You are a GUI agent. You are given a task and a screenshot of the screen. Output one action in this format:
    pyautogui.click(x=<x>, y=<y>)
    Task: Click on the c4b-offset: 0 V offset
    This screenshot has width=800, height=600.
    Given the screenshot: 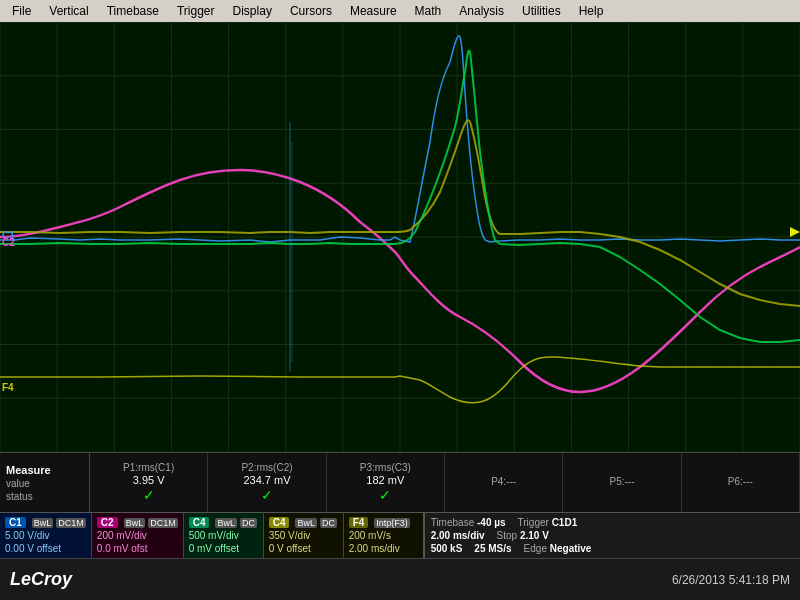 What is the action you would take?
    pyautogui.click(x=304, y=548)
    